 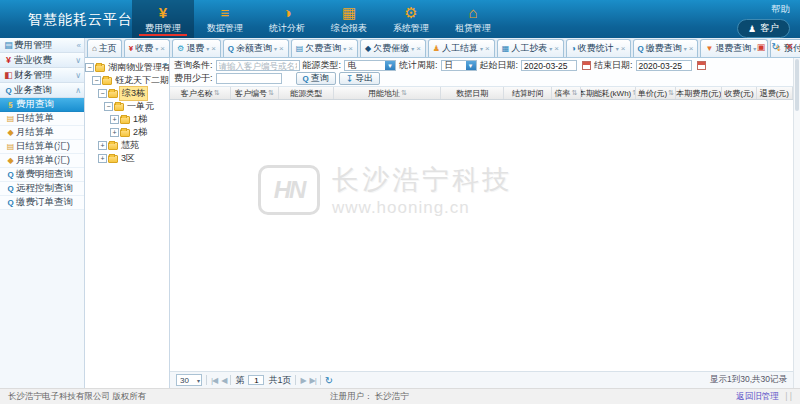 I want to click on nav-reports: 综合报表, so click(x=349, y=19).